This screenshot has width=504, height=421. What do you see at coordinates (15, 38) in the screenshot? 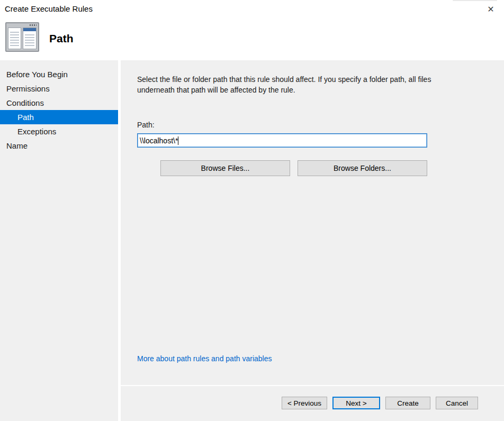
I see `wizard-icon-left-pane` at bounding box center [15, 38].